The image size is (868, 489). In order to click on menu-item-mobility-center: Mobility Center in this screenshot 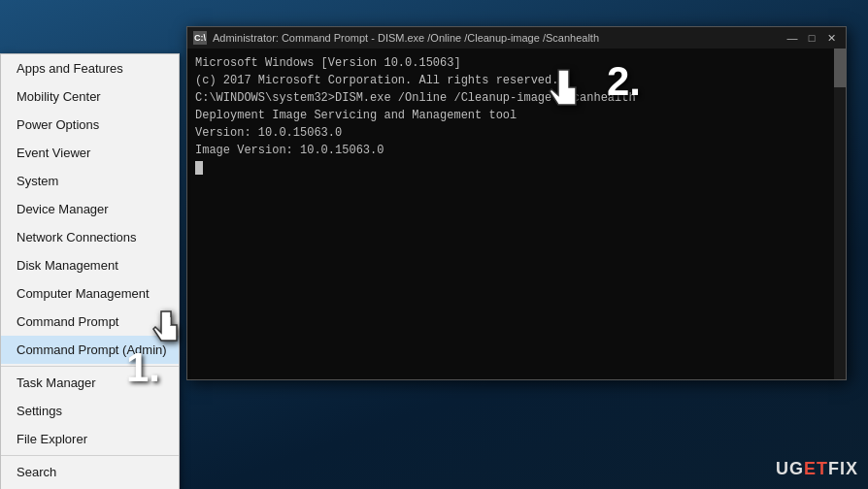, I will do `click(89, 97)`.